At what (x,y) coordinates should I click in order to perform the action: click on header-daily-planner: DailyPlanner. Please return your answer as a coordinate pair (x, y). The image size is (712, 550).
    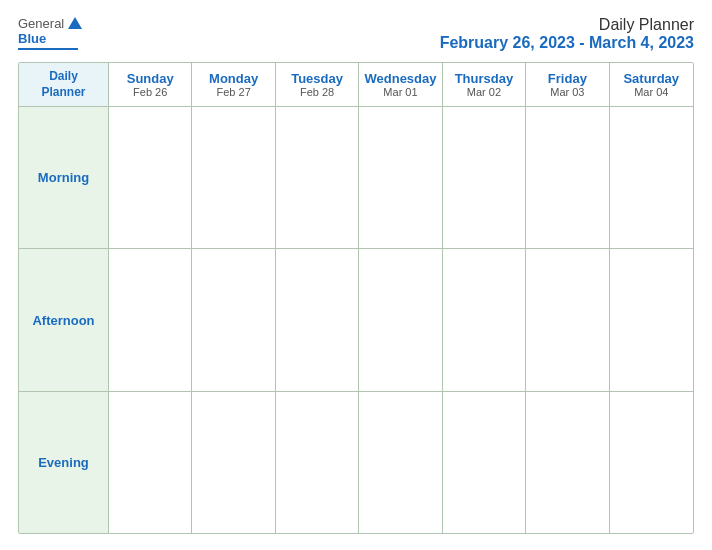
    Looking at the image, I should click on (63, 84).